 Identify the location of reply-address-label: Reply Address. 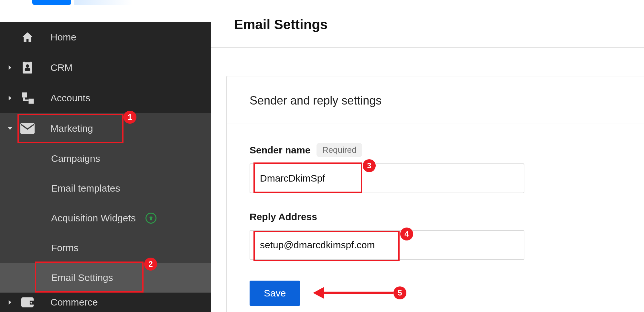
(283, 217).